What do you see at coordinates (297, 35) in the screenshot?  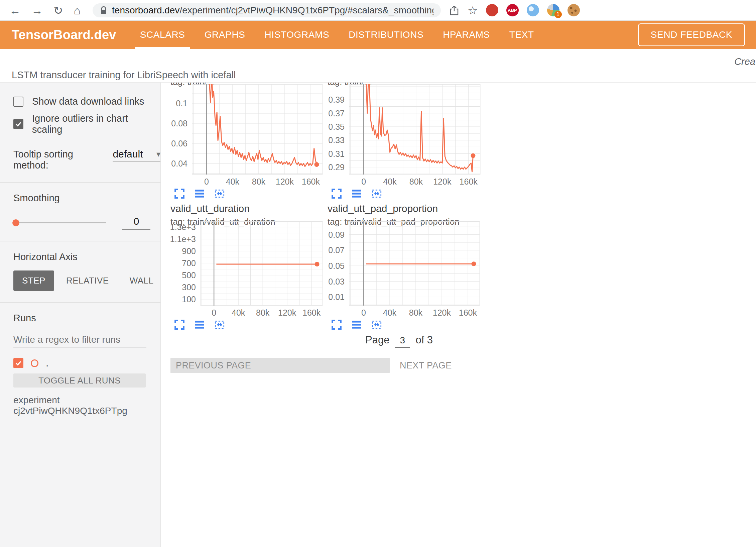 I see `tab-histograms: HISTOGRAMS` at bounding box center [297, 35].